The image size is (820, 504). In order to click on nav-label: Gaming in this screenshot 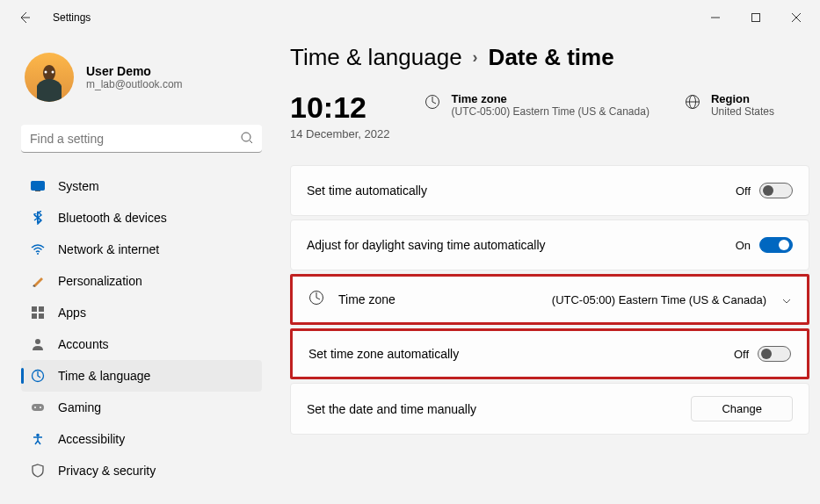, I will do `click(79, 407)`.